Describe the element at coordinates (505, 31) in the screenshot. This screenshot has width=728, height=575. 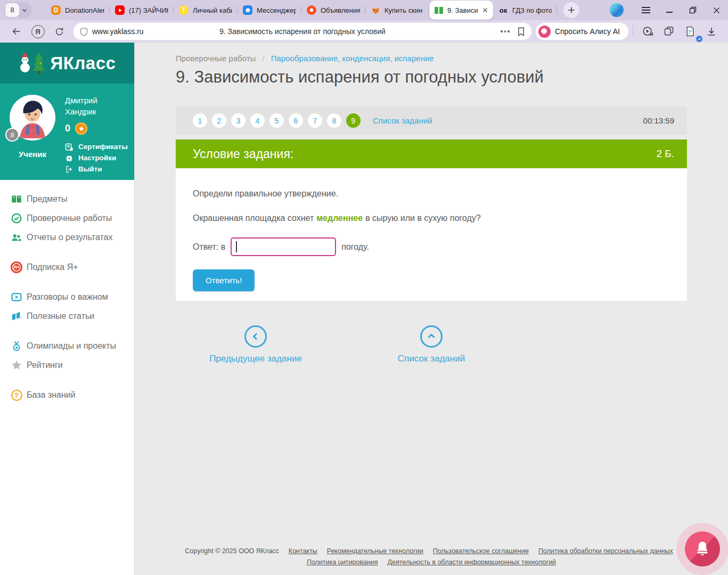
I see `more-actions-icon` at that location.